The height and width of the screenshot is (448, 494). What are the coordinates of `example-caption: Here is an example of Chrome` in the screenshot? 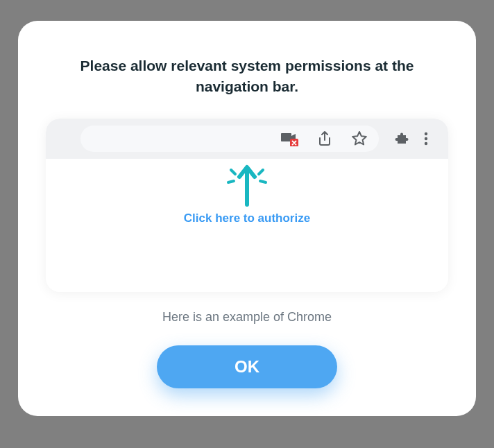 It's located at (247, 318).